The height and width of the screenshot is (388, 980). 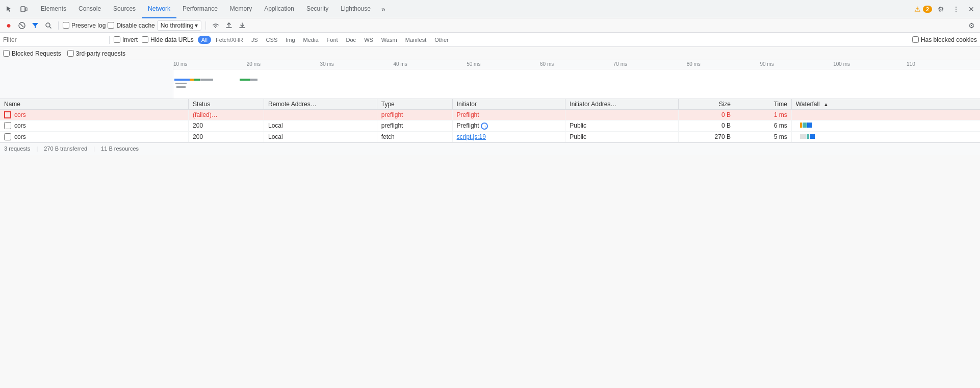 I want to click on filter-icon, so click(x=35, y=26).